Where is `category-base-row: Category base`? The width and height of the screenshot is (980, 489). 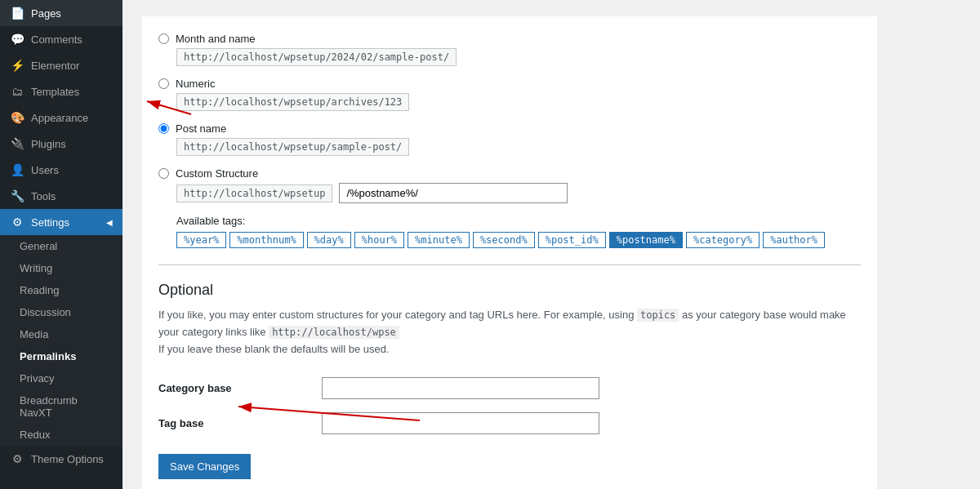
category-base-row: Category base is located at coordinates (510, 389).